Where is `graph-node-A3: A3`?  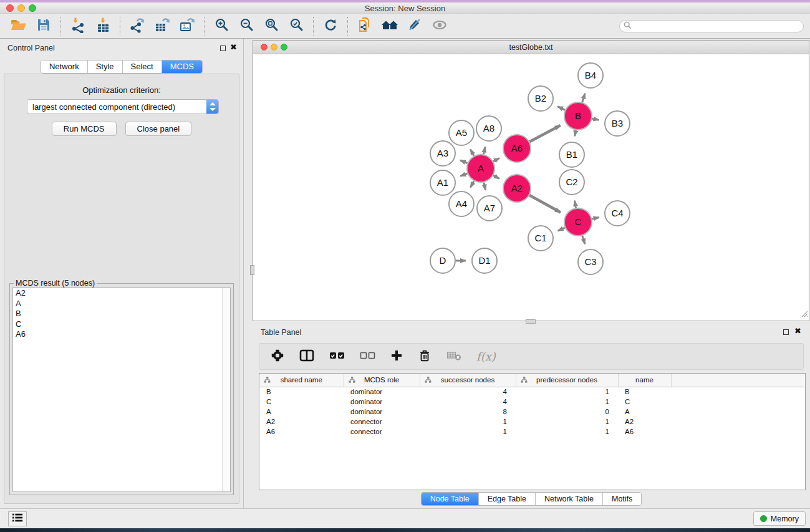
graph-node-A3: A3 is located at coordinates (443, 153).